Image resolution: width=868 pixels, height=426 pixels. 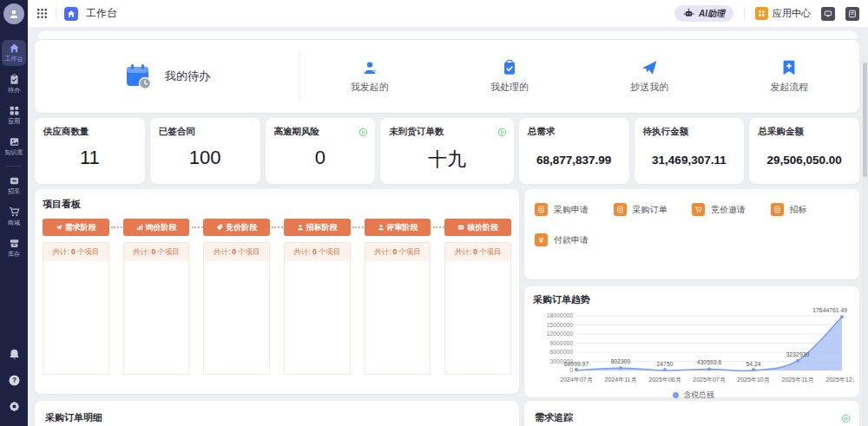 I want to click on sidebar-item-label: 应用, so click(x=14, y=121).